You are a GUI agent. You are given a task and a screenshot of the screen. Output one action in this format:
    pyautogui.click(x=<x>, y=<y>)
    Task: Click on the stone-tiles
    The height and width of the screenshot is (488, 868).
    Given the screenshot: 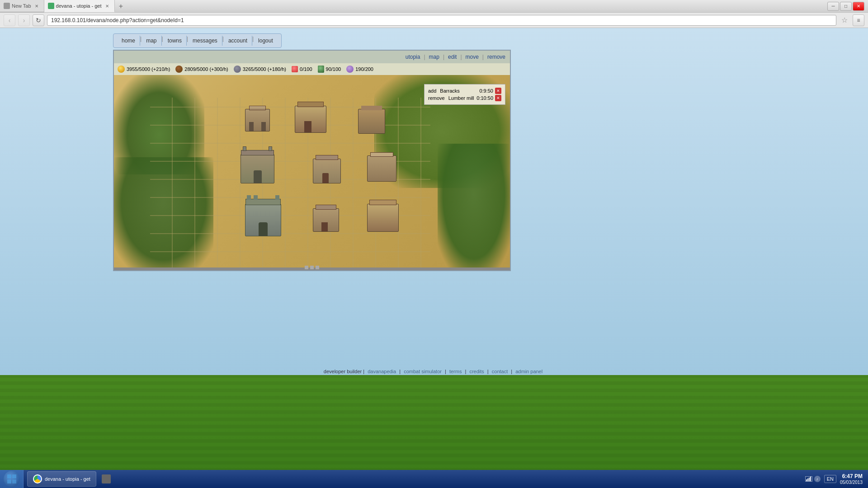 What is the action you would take?
    pyautogui.click(x=290, y=183)
    